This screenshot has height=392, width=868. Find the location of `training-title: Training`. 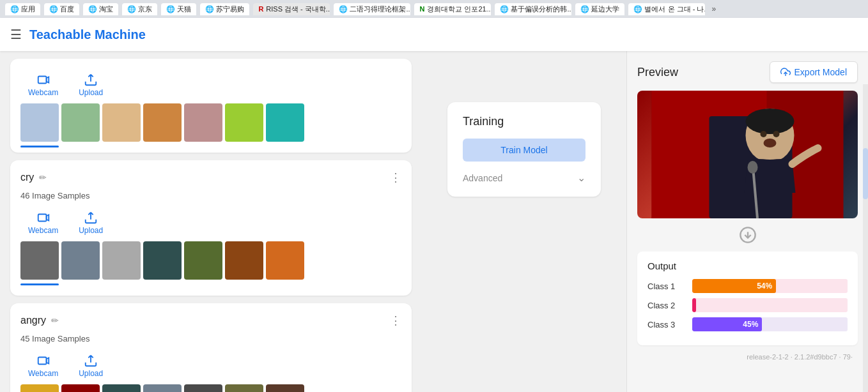

training-title: Training is located at coordinates (524, 121).